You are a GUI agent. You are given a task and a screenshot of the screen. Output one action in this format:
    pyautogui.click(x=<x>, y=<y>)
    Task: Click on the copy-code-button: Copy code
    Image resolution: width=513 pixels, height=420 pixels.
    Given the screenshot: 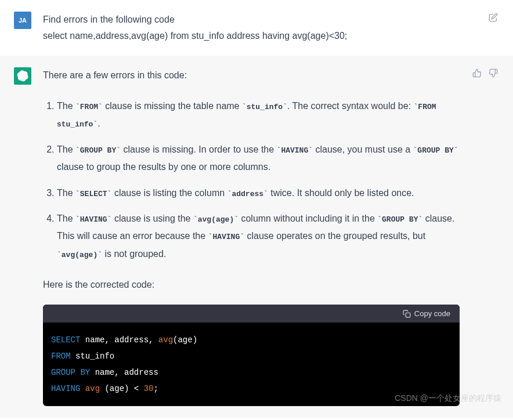 What is the action you would take?
    pyautogui.click(x=427, y=313)
    